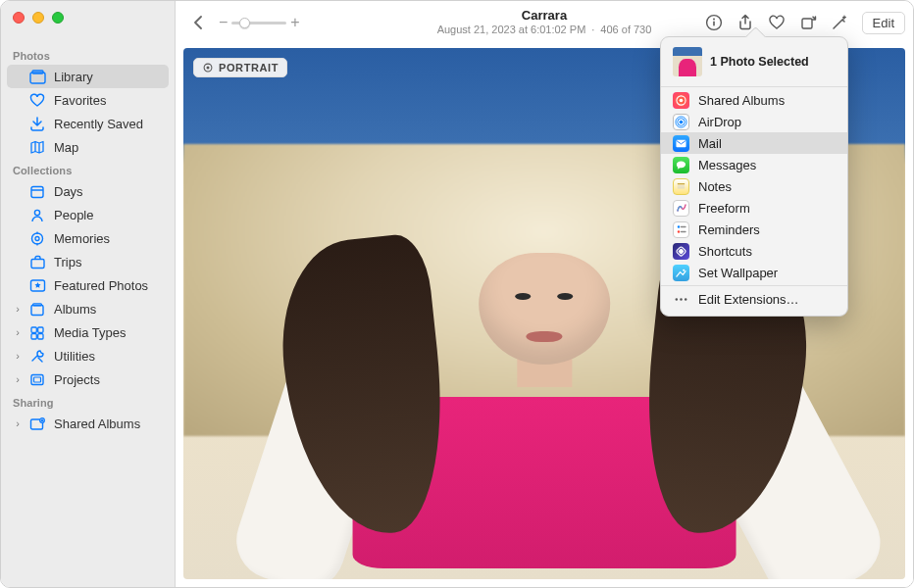 The image size is (914, 588). I want to click on share-item-label: Shortcuts, so click(726, 251).